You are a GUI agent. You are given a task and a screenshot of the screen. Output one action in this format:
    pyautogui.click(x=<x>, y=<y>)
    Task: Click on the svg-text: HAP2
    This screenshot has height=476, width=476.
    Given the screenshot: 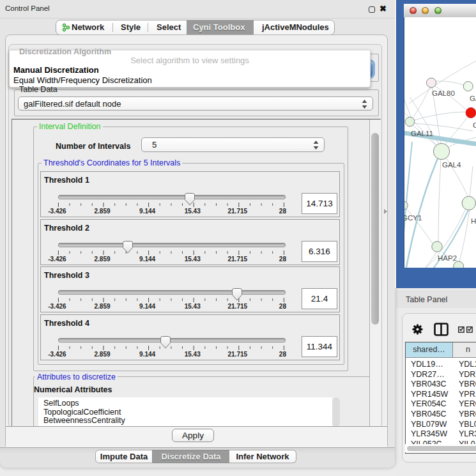 What is the action you would take?
    pyautogui.click(x=447, y=258)
    